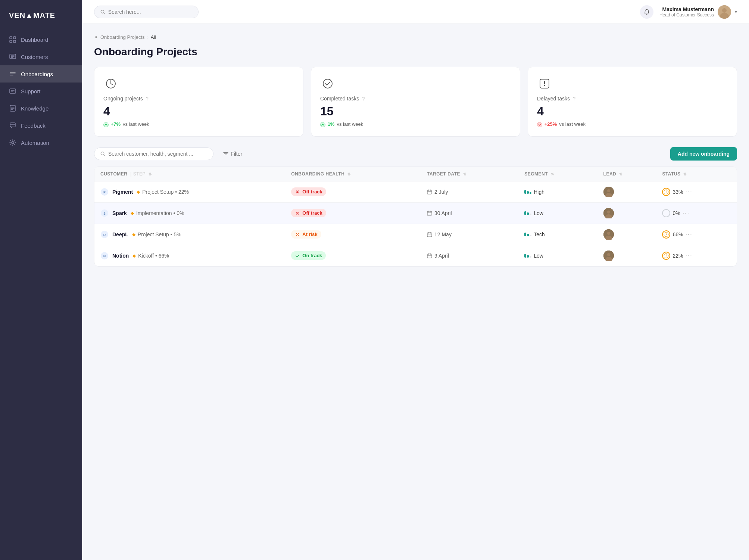  What do you see at coordinates (687, 12) in the screenshot?
I see `user-text: Maxima Mustermann Head of Customer Succe…` at bounding box center [687, 12].